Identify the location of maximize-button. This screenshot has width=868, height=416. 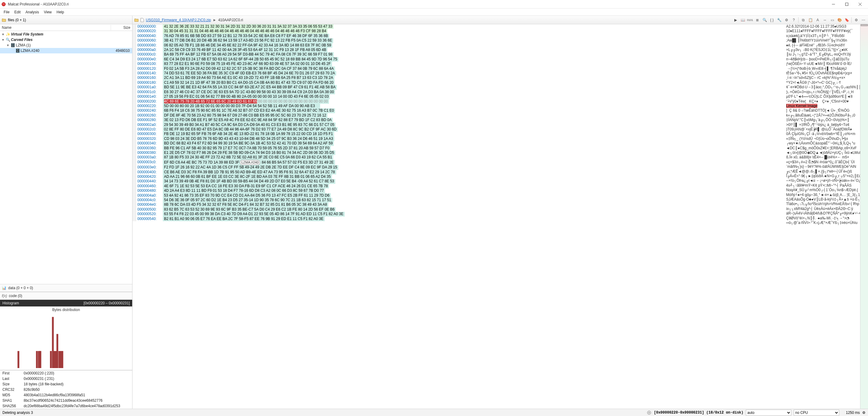
(847, 4).